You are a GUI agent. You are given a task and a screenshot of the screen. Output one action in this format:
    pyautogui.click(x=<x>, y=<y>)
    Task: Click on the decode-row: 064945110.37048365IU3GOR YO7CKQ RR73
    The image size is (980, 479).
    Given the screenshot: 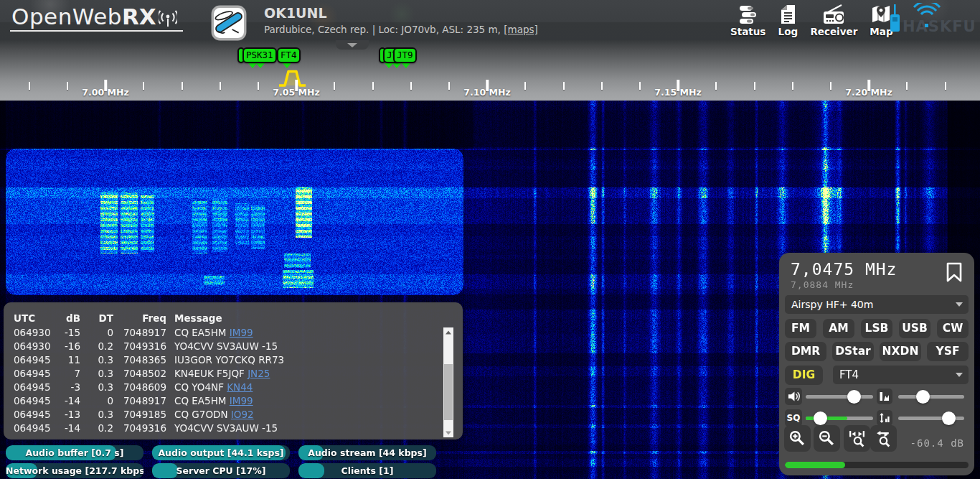 What is the action you would take?
    pyautogui.click(x=233, y=361)
    